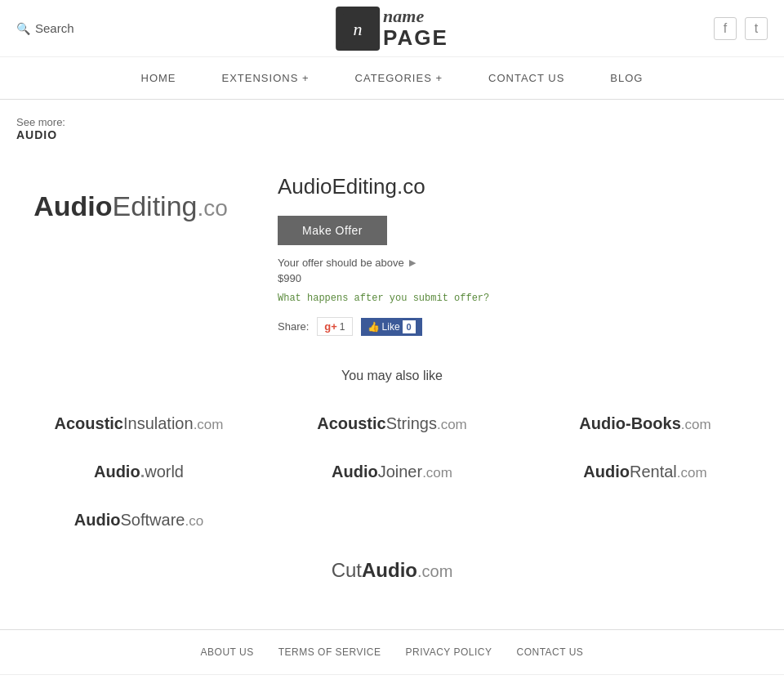 The image size is (784, 693). What do you see at coordinates (131, 206) in the screenshot?
I see `domain-logo-text: AudioEditing.co` at bounding box center [131, 206].